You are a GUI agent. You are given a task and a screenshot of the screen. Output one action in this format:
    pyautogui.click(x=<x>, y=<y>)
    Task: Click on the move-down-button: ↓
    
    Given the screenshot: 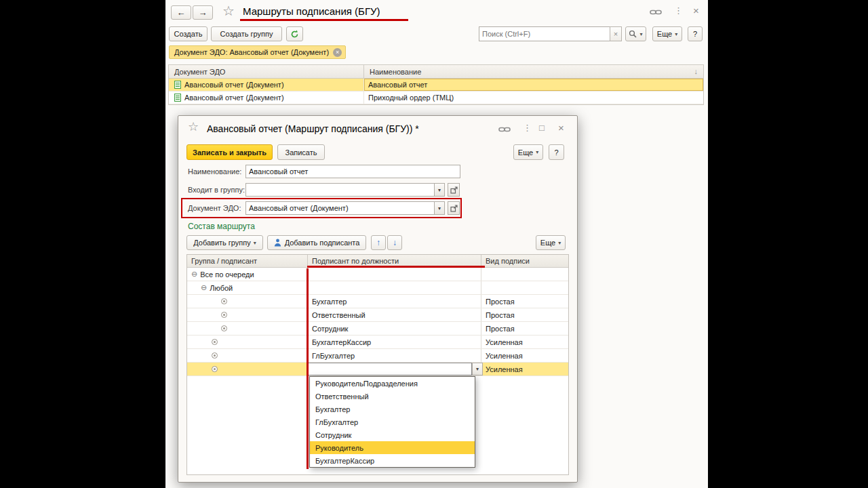 What is the action you would take?
    pyautogui.click(x=395, y=243)
    